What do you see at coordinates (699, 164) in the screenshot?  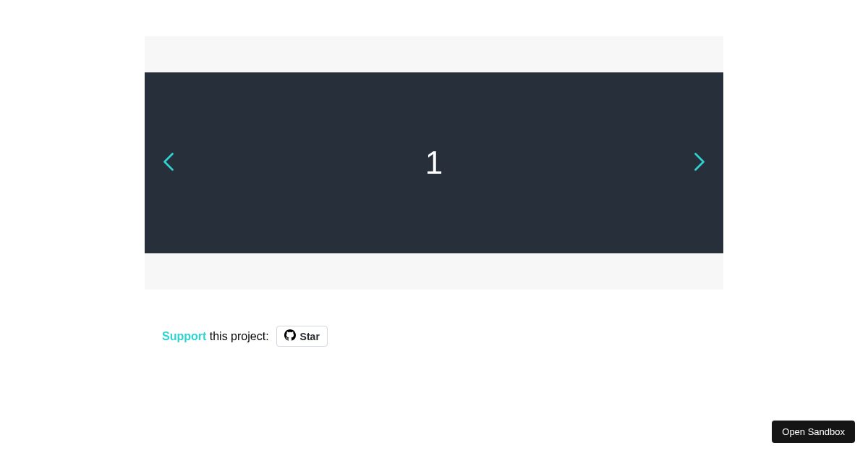 I see `next-button` at bounding box center [699, 164].